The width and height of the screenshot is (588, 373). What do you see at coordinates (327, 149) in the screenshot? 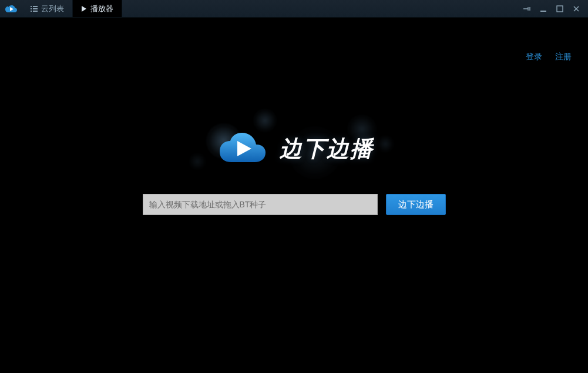
I see `brand-title: 边下边播` at bounding box center [327, 149].